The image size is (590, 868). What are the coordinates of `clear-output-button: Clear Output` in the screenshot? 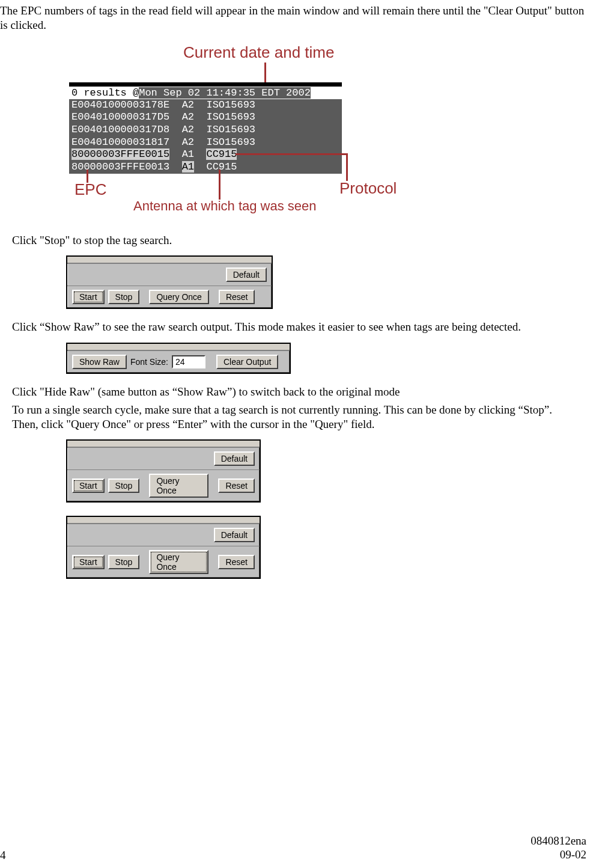 It's located at (248, 362).